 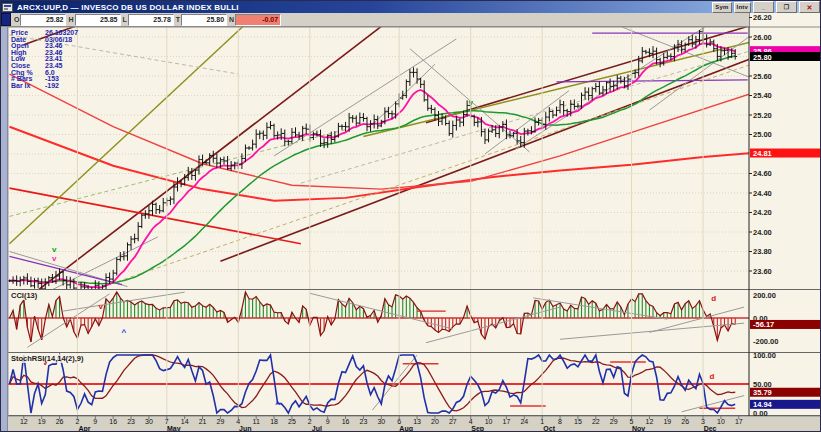 What do you see at coordinates (786, 325) in the screenshot?
I see `axis-badge--56.17: -56.17` at bounding box center [786, 325].